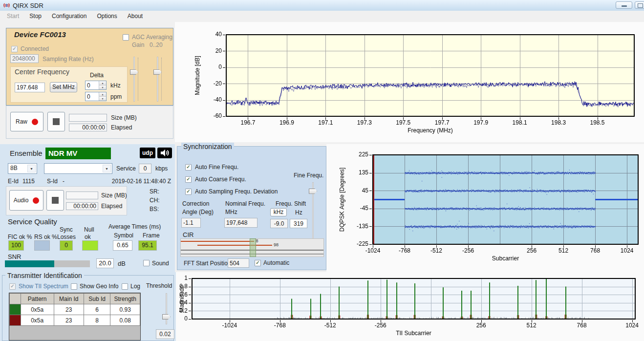 The height and width of the screenshot is (341, 644). I want to click on ensemble-column: Ensemble NDR MV udp 8B ▼ ▼, so click(87, 208).